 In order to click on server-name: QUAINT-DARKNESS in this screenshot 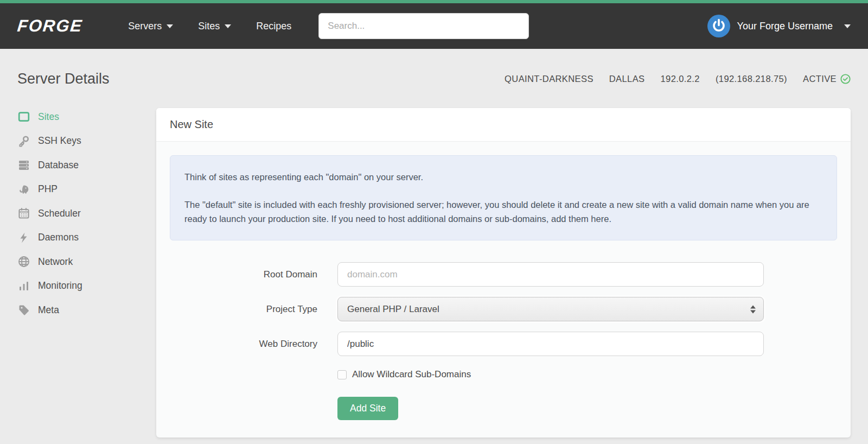, I will do `click(549, 79)`.